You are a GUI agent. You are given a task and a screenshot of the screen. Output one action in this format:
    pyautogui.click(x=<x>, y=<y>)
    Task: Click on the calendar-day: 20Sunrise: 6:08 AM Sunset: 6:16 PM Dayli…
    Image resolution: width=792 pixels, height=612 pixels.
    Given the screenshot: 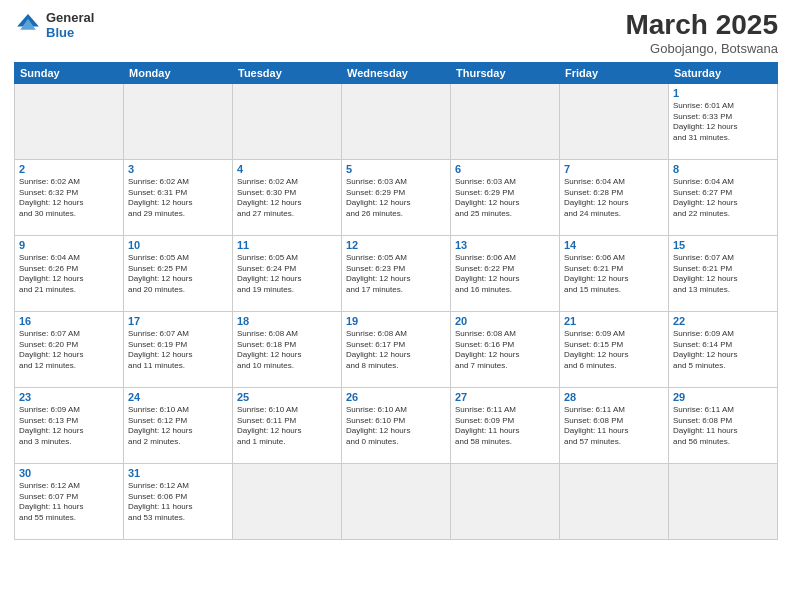 What is the action you would take?
    pyautogui.click(x=506, y=349)
    